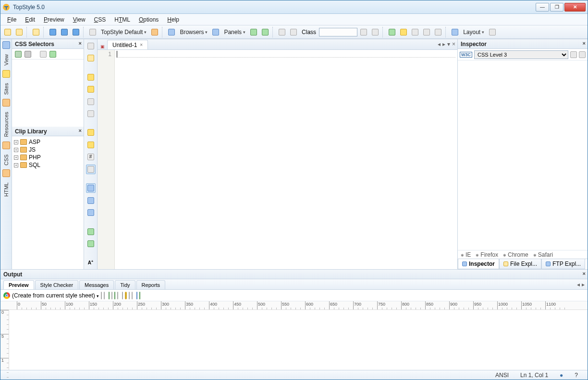 This screenshot has width=588, height=380. Describe the element at coordinates (338, 32) in the screenshot. I see `class-input` at that location.